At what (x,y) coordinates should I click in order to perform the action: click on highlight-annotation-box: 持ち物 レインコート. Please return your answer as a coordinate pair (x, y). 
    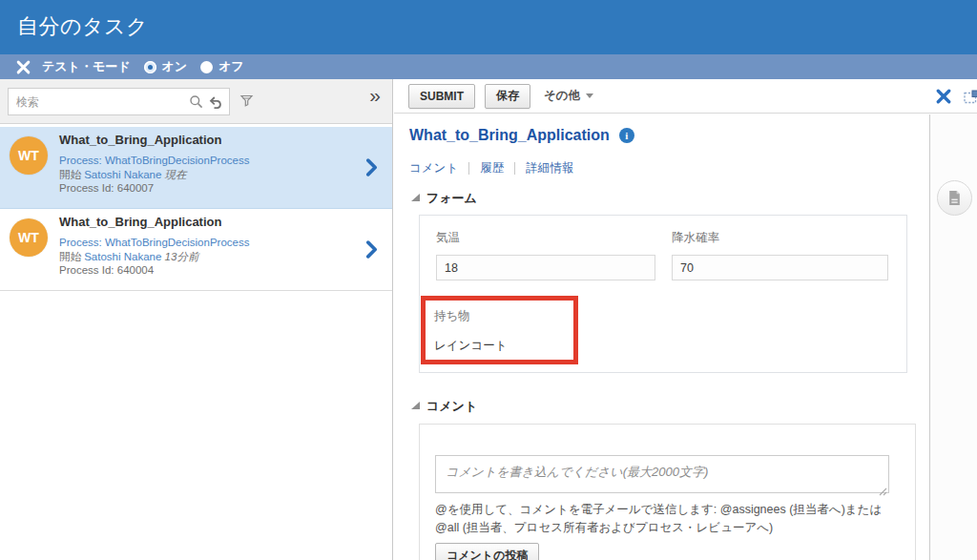
    Looking at the image, I should click on (500, 330).